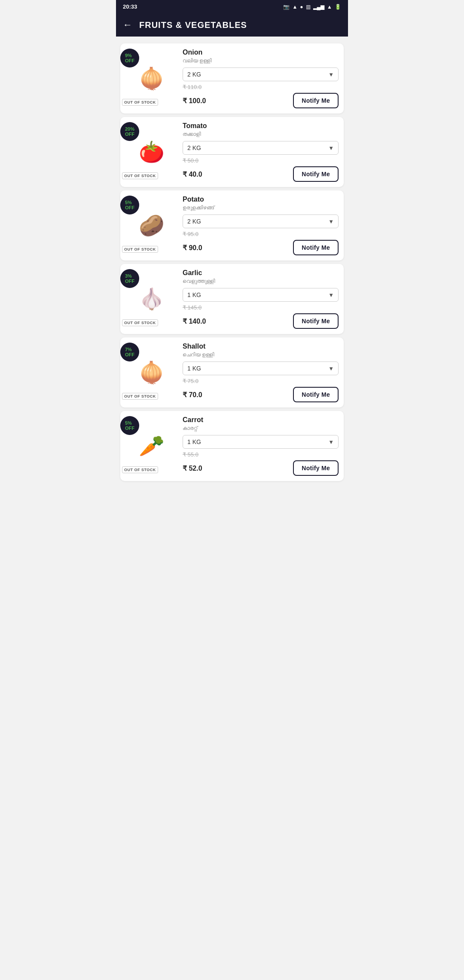 This screenshot has width=464, height=980. I want to click on notify-button-garlic: Notify Me, so click(316, 321).